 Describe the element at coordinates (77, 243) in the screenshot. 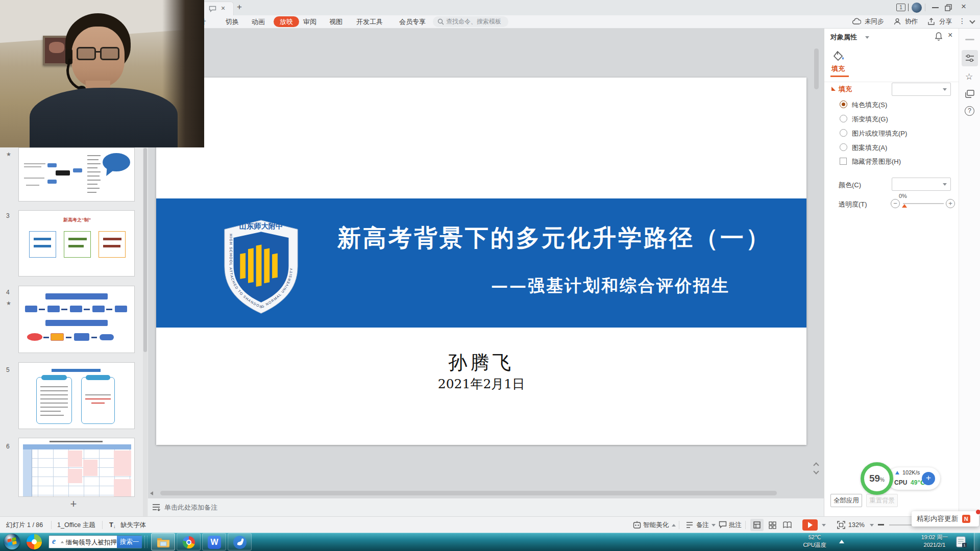

I see `slide-thumbnail-3: 新高考之“制”` at that location.